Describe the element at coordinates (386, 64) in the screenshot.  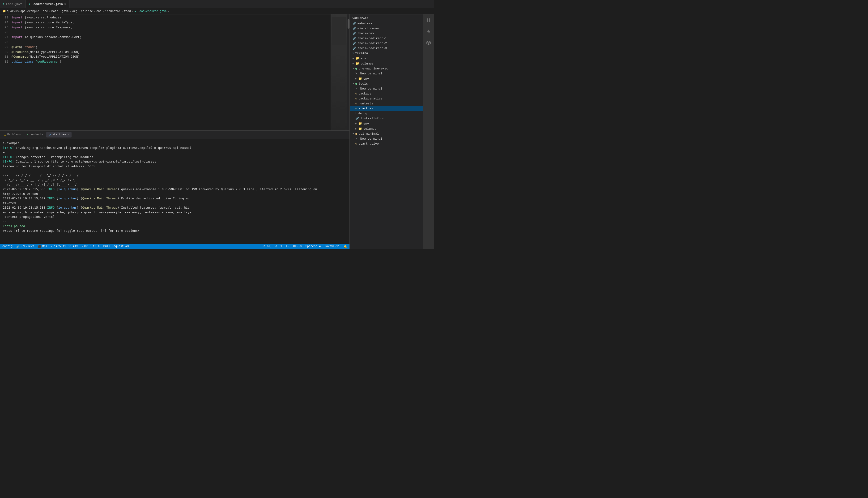
I see `sidebar-item-volumes: ▶ 📁 volumes` at that location.